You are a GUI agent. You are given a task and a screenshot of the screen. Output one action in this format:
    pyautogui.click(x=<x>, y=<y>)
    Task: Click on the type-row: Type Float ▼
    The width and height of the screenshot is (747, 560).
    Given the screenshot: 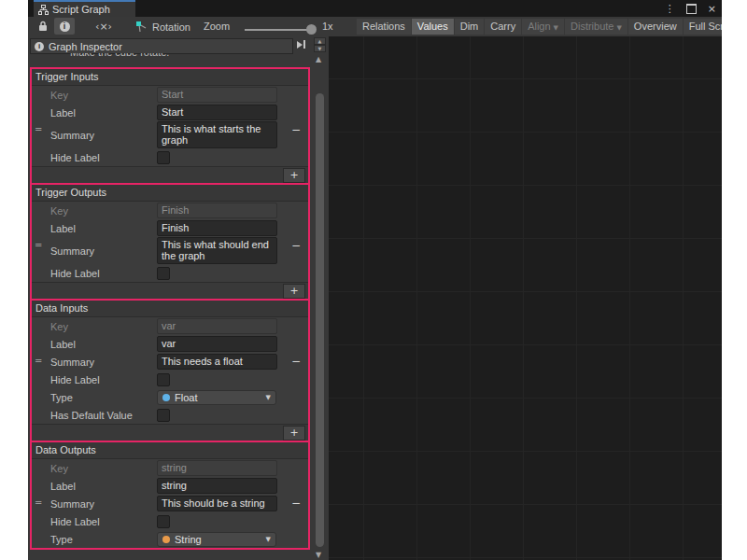 What is the action you would take?
    pyautogui.click(x=170, y=398)
    